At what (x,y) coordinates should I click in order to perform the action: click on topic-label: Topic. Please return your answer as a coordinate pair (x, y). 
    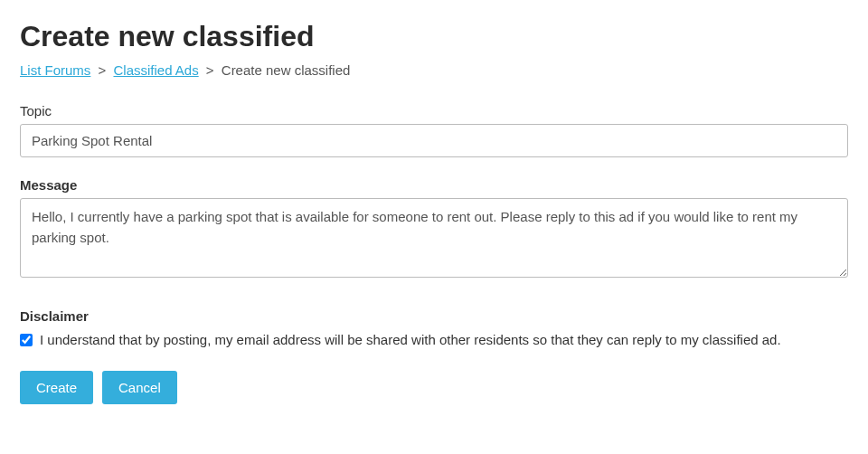
    Looking at the image, I should click on (434, 110).